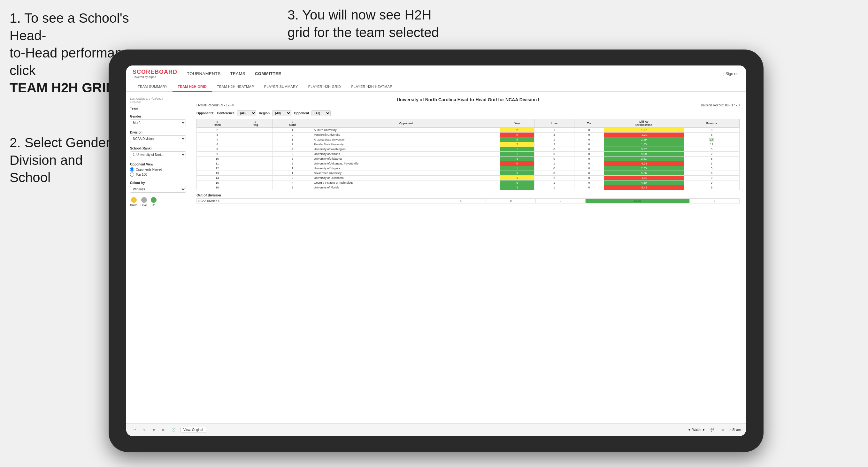 Image resolution: width=868 pixels, height=467 pixels. Describe the element at coordinates (158, 189) in the screenshot. I see `colour-by-select: Win/loss` at that location.